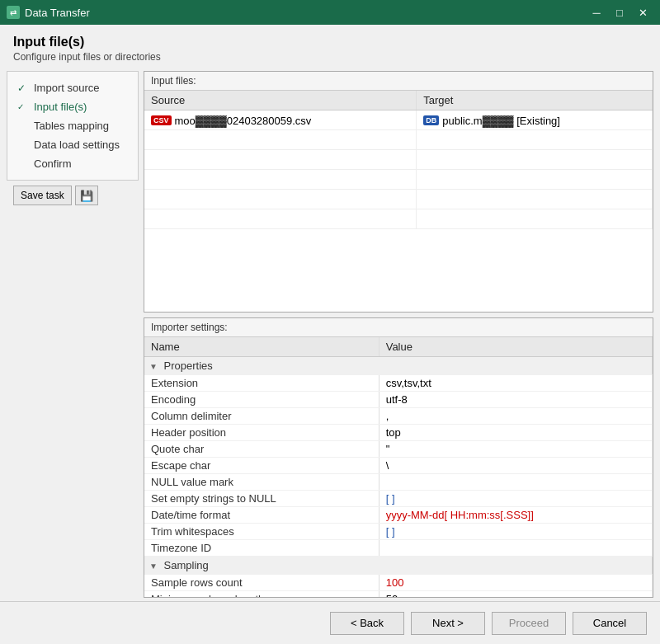  I want to click on prop-header-position-value: top, so click(515, 433).